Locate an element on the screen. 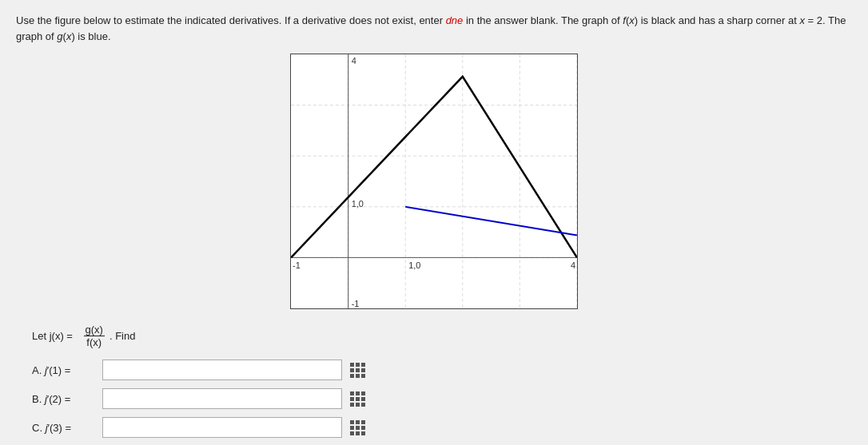 Image resolution: width=868 pixels, height=445 pixels. answer-row-a: A. j′(1) = is located at coordinates (442, 370).